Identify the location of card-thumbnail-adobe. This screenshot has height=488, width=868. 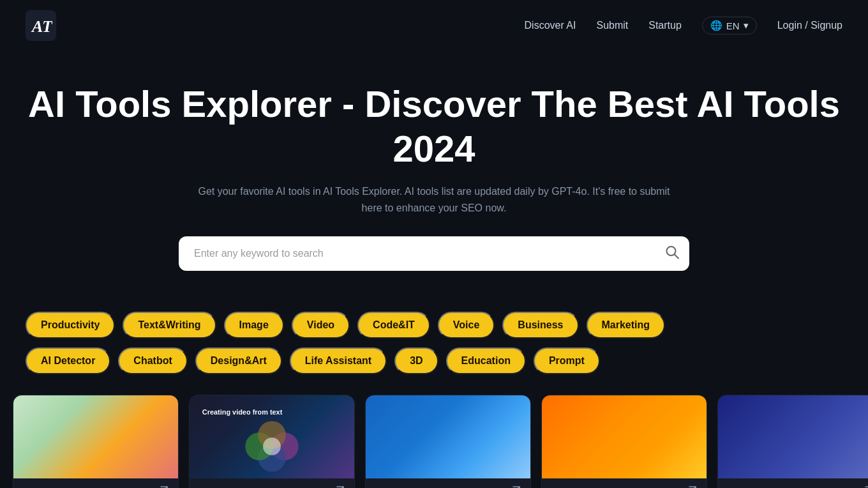
(624, 437).